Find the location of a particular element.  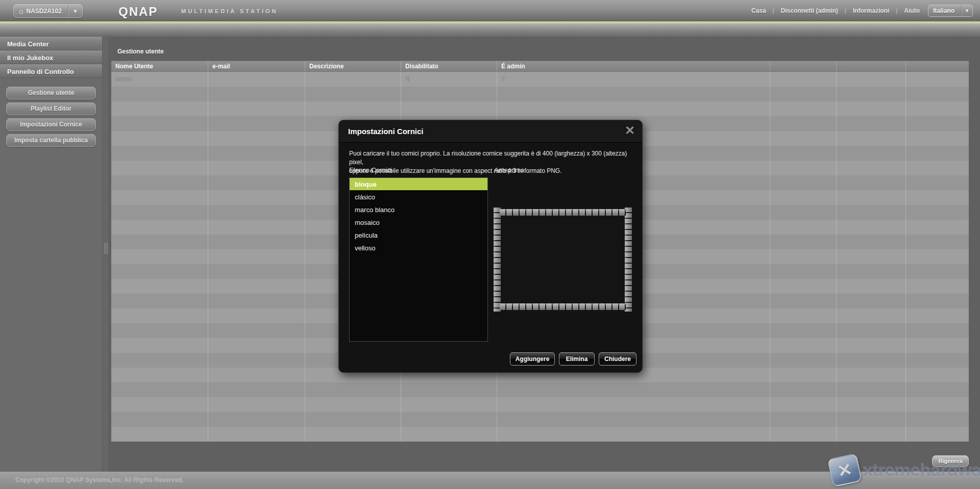

frame-list-item: marco blanco is located at coordinates (419, 210).